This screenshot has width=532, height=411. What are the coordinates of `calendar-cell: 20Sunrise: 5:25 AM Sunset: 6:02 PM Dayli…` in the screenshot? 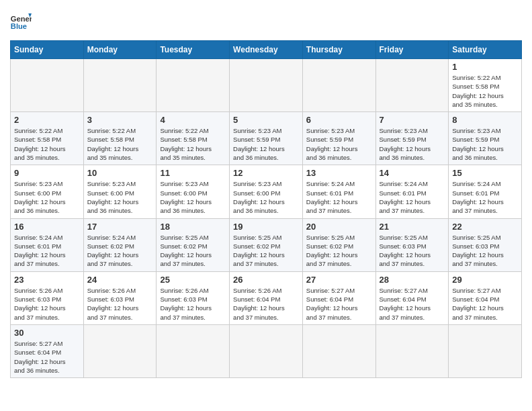 It's located at (339, 244).